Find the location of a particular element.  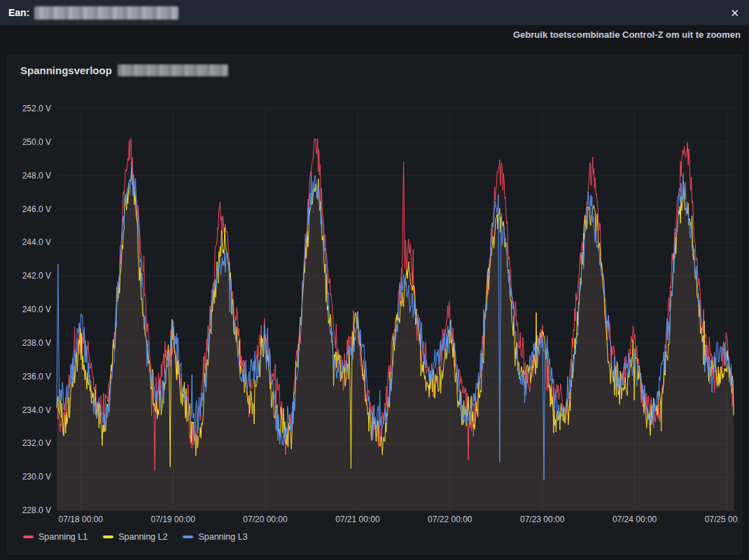

legend-item-spanning-l2: Spanning L2 is located at coordinates (135, 537).